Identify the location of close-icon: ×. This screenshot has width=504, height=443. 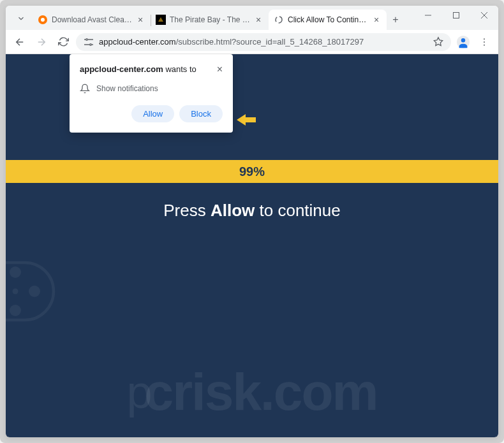
(219, 69).